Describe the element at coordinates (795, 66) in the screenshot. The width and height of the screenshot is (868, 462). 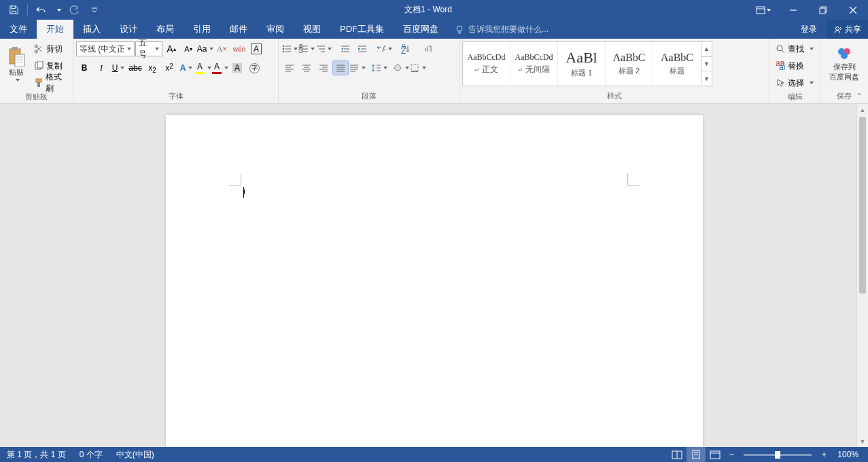
I see `replace-button: abac 替换` at that location.